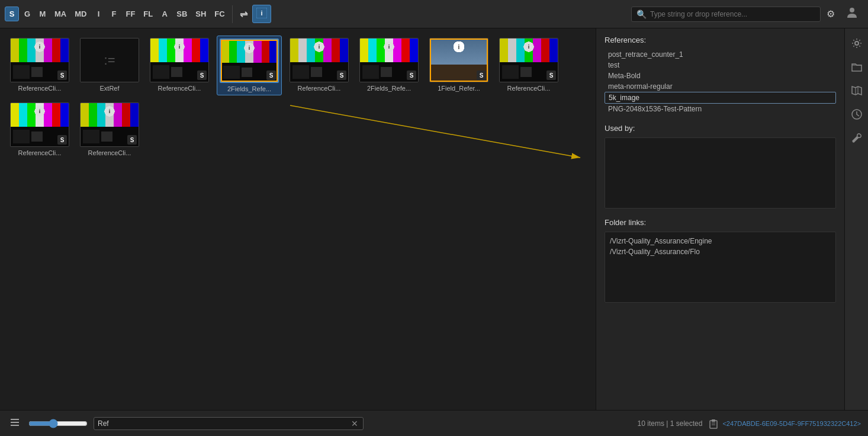 The image size is (868, 436). Describe the element at coordinates (15, 424) in the screenshot. I see `list-view-button` at that location.